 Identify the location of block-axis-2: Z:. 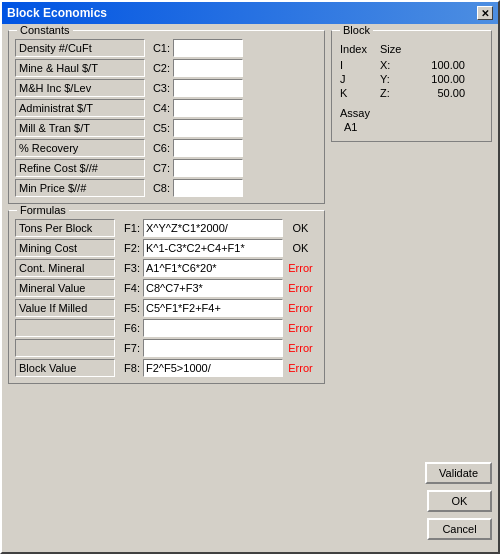
(395, 93).